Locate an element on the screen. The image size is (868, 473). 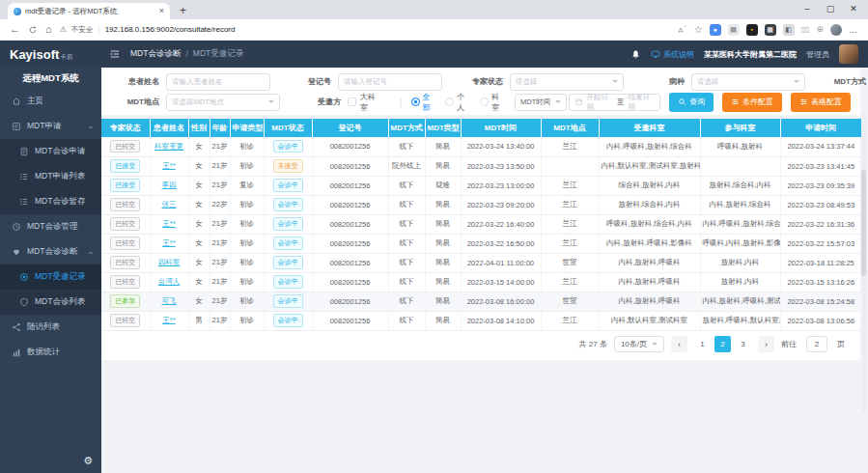
browser-menu-icon: … is located at coordinates (854, 30).